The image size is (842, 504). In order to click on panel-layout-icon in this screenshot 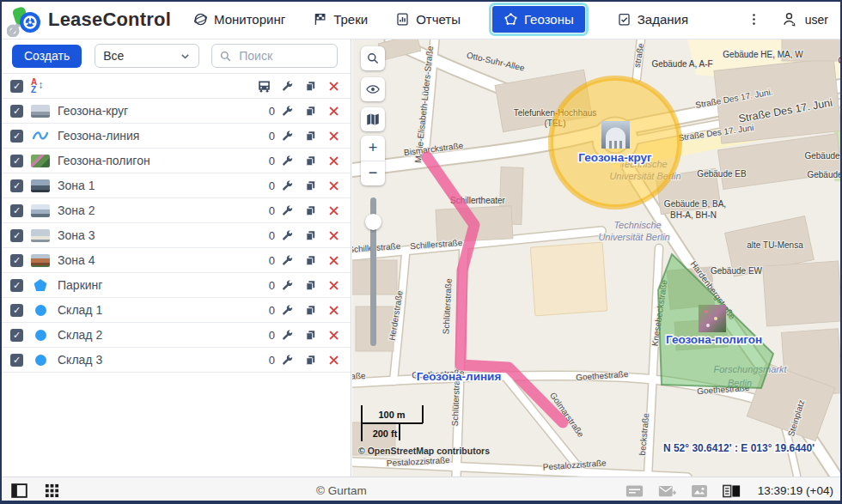, I will do `click(19, 491)`.